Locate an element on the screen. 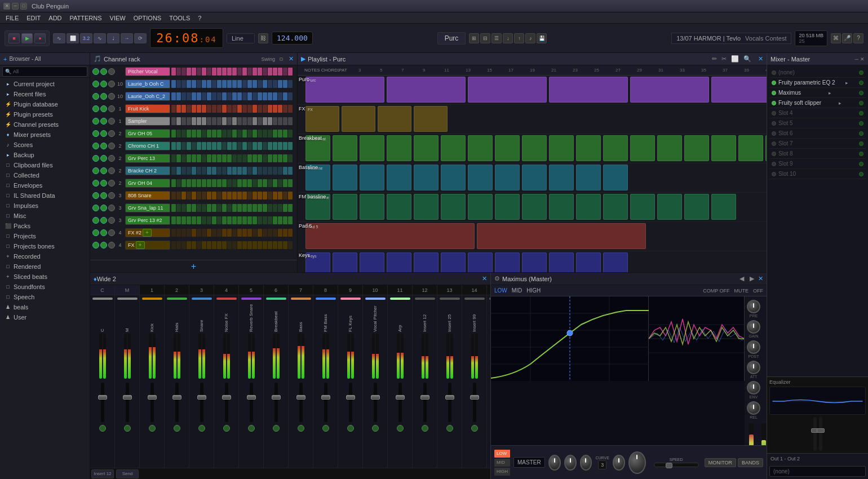 The width and height of the screenshot is (868, 479). toolbar-icon-2: ⊟ is located at coordinates (485, 38).